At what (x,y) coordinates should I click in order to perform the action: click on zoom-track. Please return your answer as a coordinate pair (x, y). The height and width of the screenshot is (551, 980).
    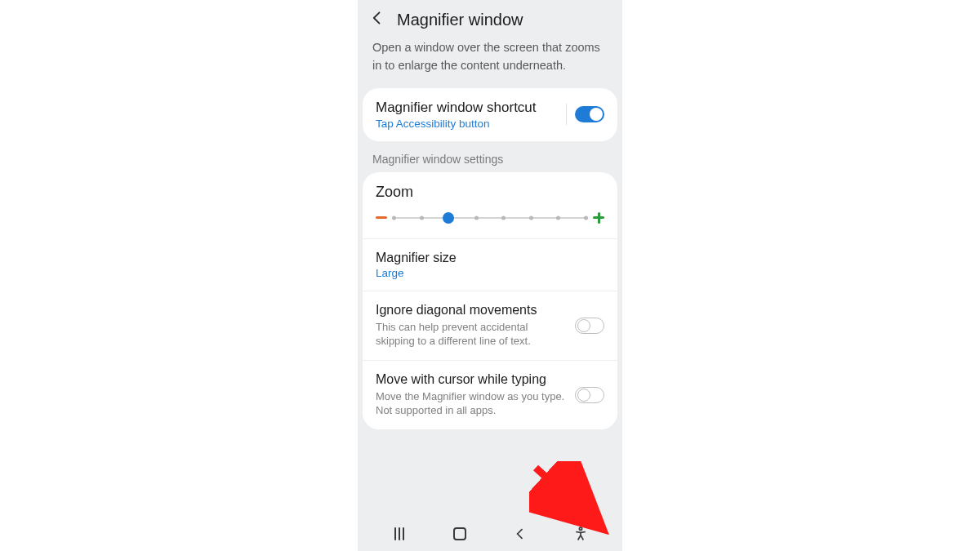
    Looking at the image, I should click on (490, 218).